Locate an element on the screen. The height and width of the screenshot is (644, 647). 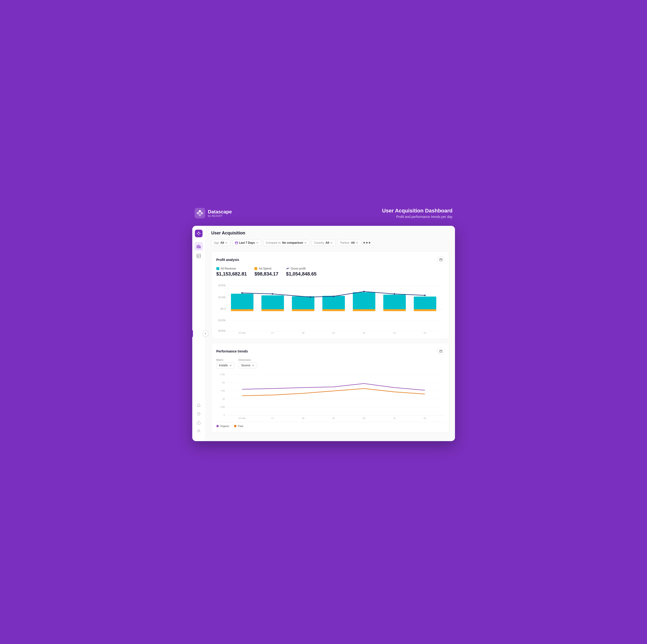
svg-text: 2k is located at coordinates (223, 383).